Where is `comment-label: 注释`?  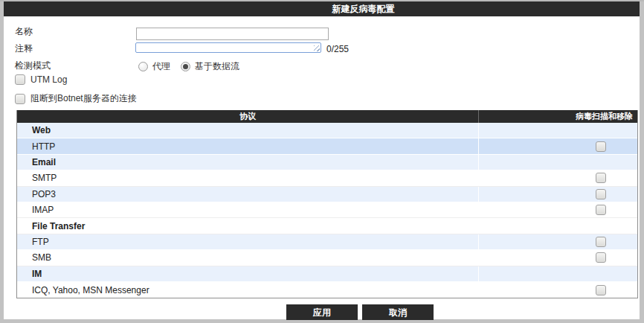
comment-label: 注释 is located at coordinates (24, 49).